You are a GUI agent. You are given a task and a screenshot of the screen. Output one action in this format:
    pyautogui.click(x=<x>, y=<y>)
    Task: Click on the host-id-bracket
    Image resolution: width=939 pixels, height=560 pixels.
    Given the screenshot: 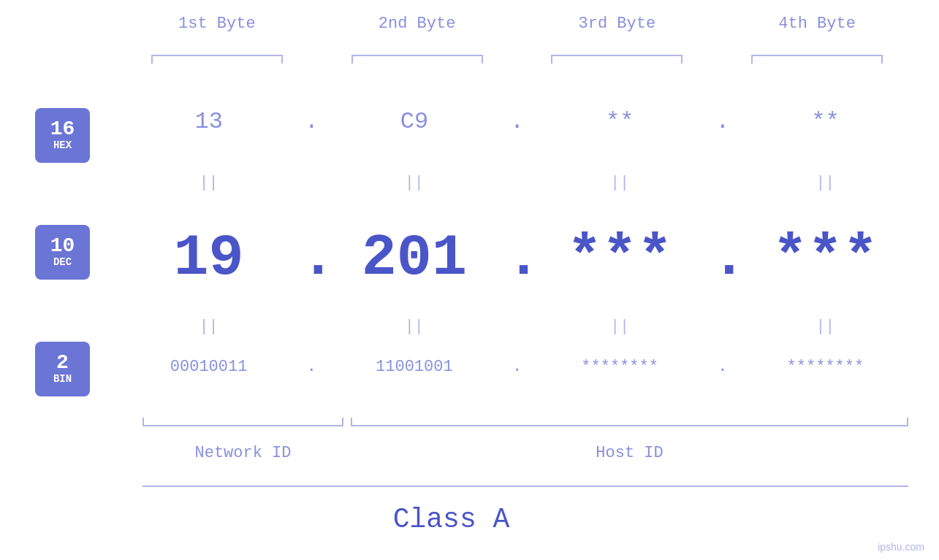 What is the action you would take?
    pyautogui.click(x=630, y=422)
    